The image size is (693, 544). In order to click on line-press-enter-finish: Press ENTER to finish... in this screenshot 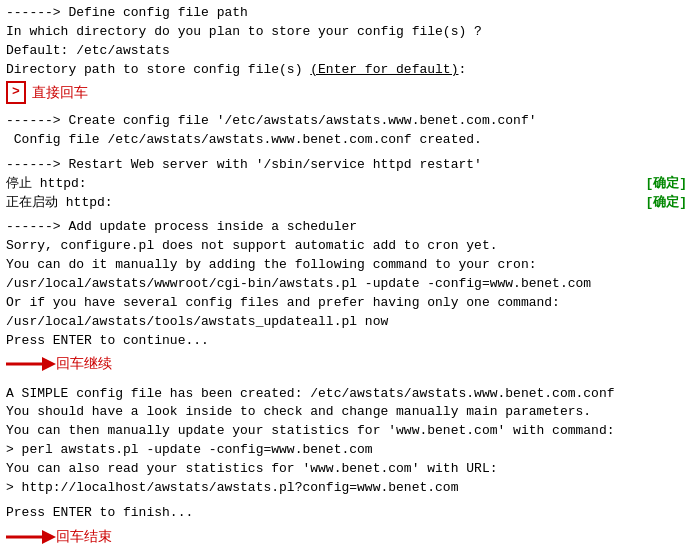, I will do `click(346, 514)`.